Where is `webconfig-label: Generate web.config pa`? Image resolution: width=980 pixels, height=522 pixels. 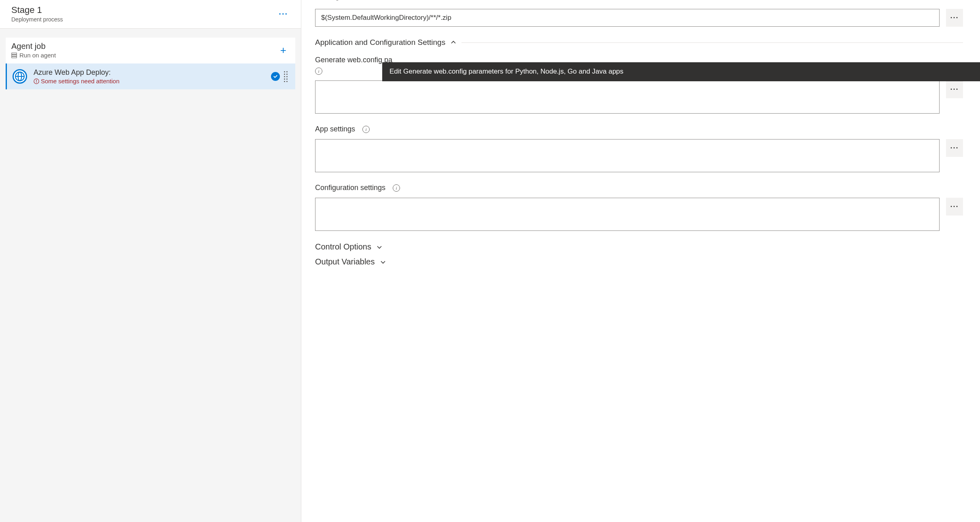 webconfig-label: Generate web.config pa is located at coordinates (353, 60).